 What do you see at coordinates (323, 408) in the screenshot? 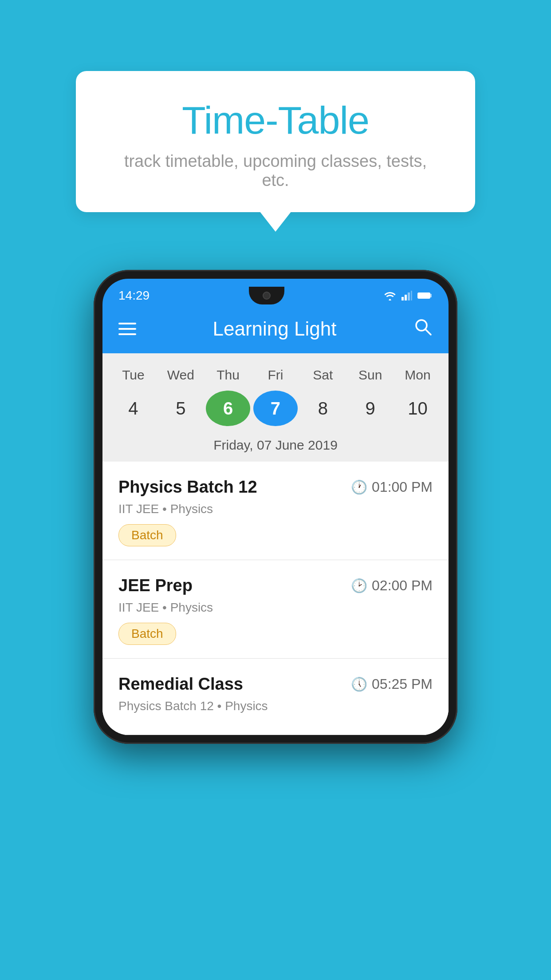
I see `day-8: 8` at bounding box center [323, 408].